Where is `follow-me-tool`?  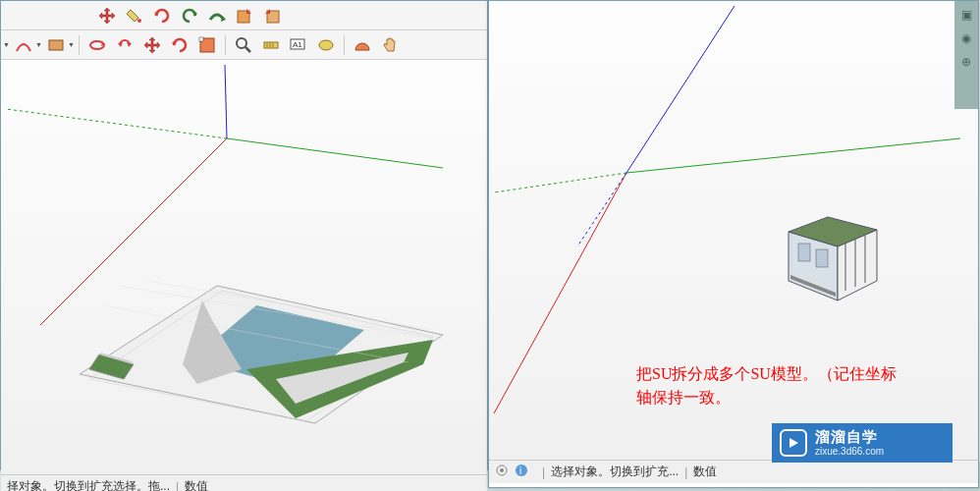
follow-me-tool is located at coordinates (217, 16).